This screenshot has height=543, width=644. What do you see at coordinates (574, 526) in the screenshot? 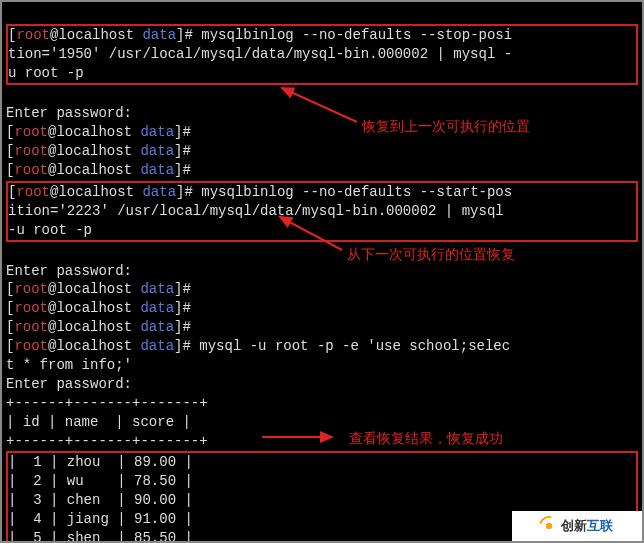
I see `watermark-text-1: 创新` at bounding box center [574, 526].